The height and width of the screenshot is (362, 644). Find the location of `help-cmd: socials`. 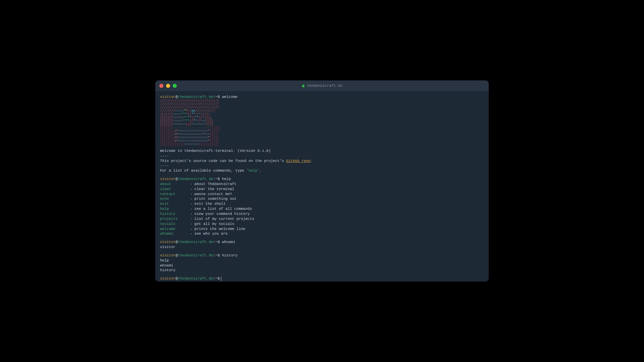

help-cmd: socials is located at coordinates (175, 224).